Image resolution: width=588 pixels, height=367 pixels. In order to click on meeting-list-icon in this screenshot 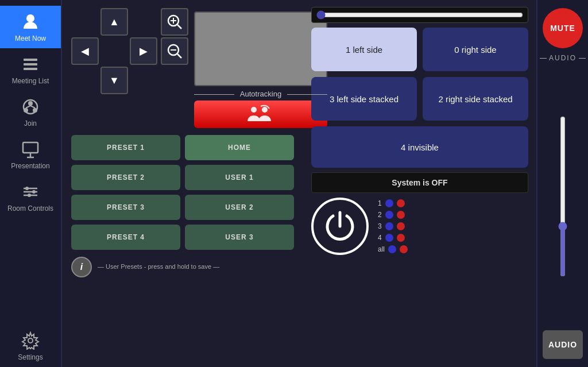, I will do `click(30, 64)`.